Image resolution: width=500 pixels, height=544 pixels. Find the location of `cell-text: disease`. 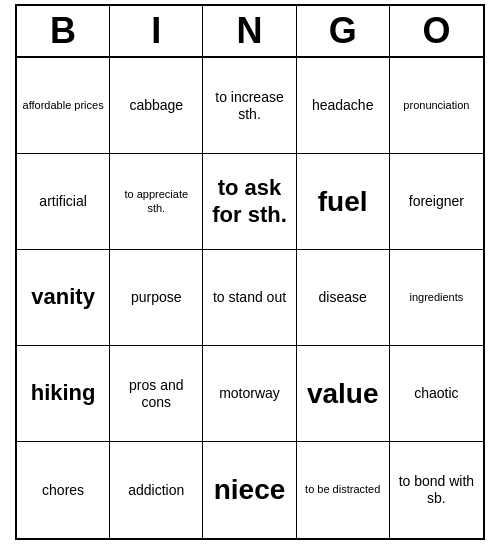

cell-text: disease is located at coordinates (343, 298).